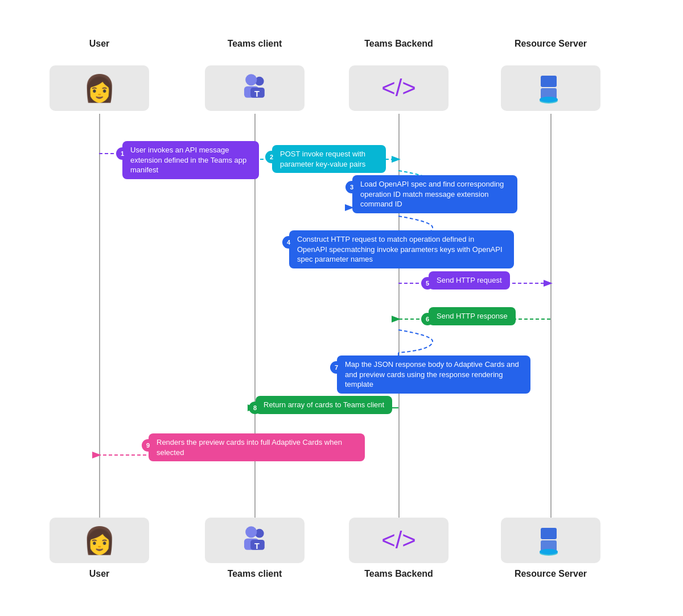  Describe the element at coordinates (398, 88) in the screenshot. I see `actor-teams-backend-top: </>` at that location.